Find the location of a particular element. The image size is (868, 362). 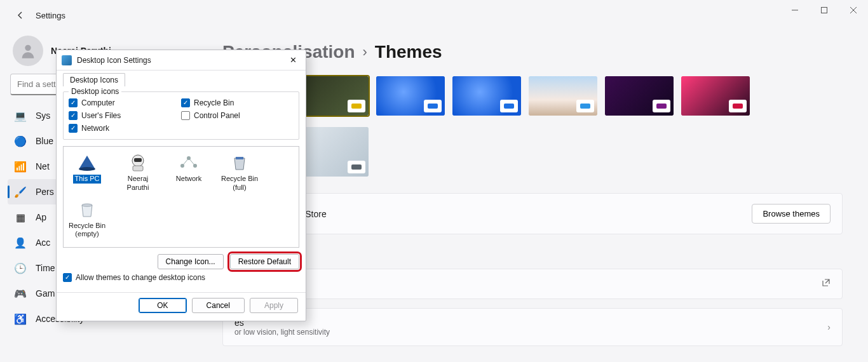

allow-themes-label: Allow themes to change desktop icons is located at coordinates (140, 278).